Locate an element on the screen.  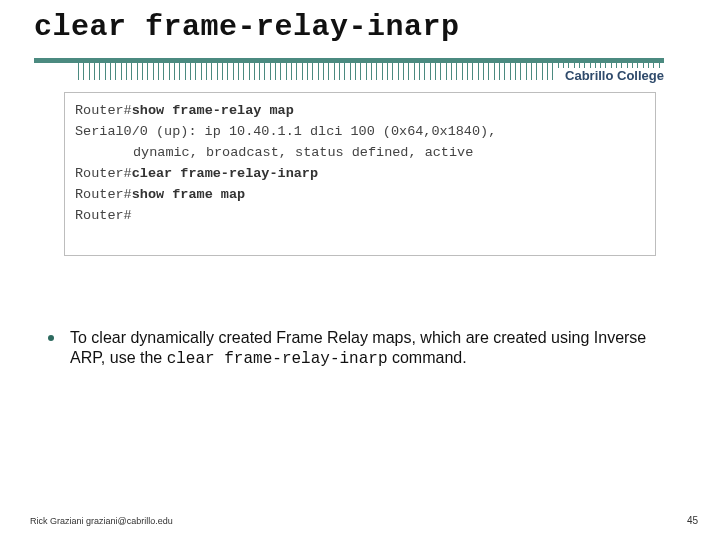
bullet-cmd: clear frame-relay-inarp is located at coordinates (278, 359).